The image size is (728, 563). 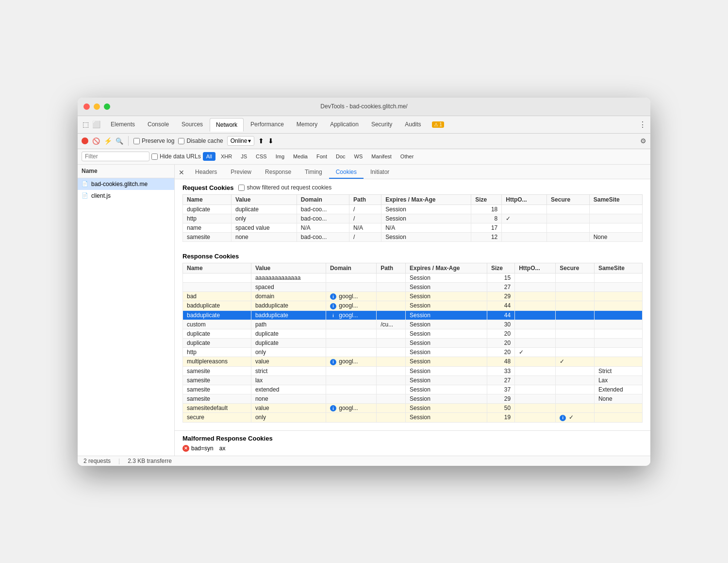 What do you see at coordinates (200, 141) in the screenshot?
I see `disable-cache-label: Disable cache` at bounding box center [200, 141].